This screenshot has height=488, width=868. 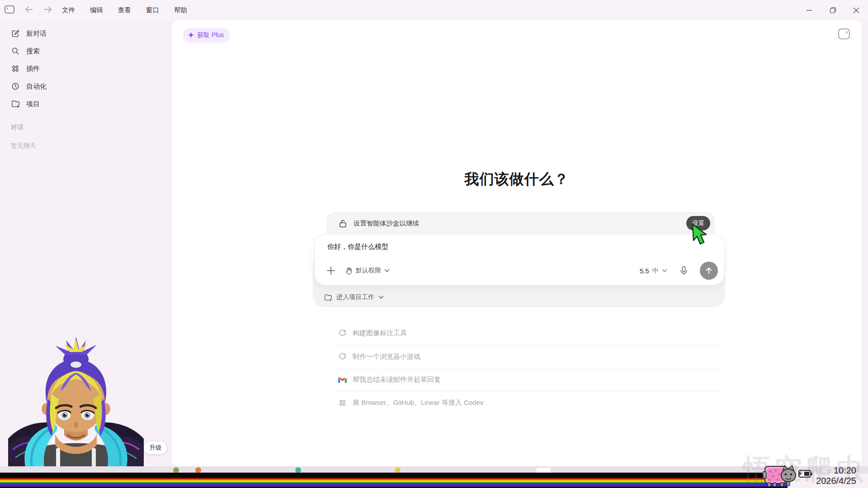 What do you see at coordinates (434, 10) in the screenshot?
I see `titlebar: 文件 编辑 查看 窗口 帮助` at bounding box center [434, 10].